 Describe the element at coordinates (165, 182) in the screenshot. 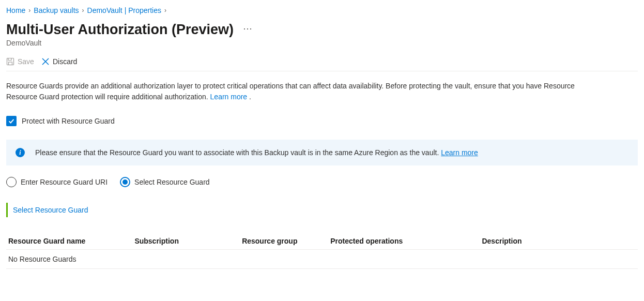

I see `radio-select-guard: Select Resource Guard` at that location.